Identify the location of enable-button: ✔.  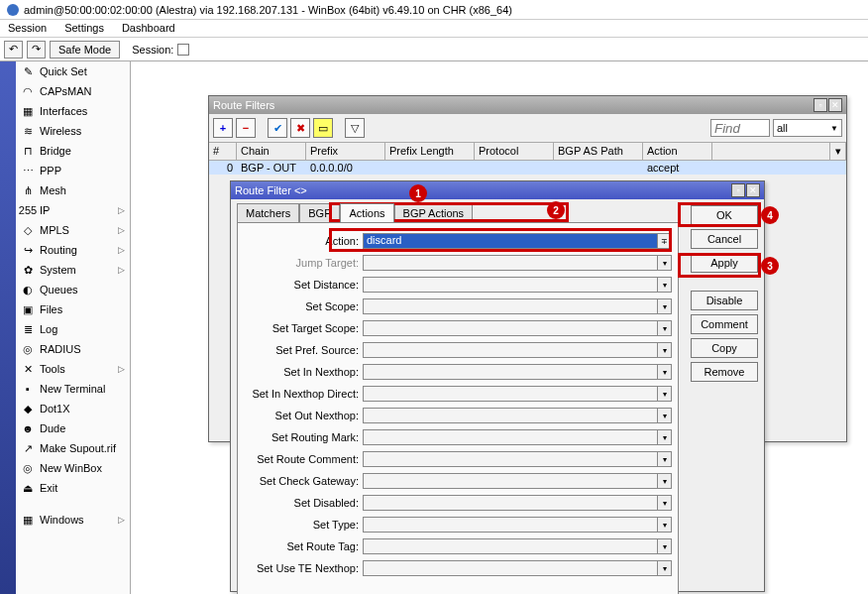
(277, 128).